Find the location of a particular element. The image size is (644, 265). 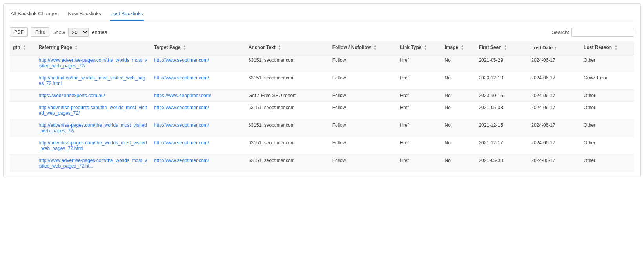

tab-all-backlink-changes: All Backlink Changes is located at coordinates (34, 15).